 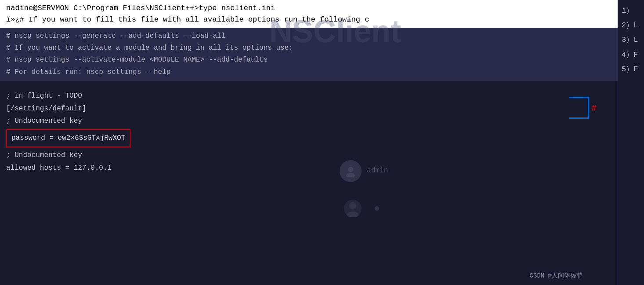 I want to click on credit-label: CSDN @人间体佐菲, so click(x=556, y=276).